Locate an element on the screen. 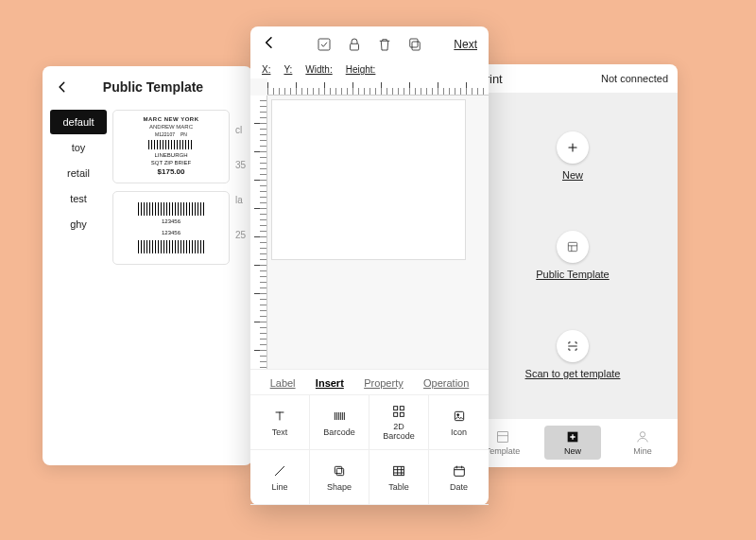  tool-2d-barcode: 2D Barcode is located at coordinates (399, 423).